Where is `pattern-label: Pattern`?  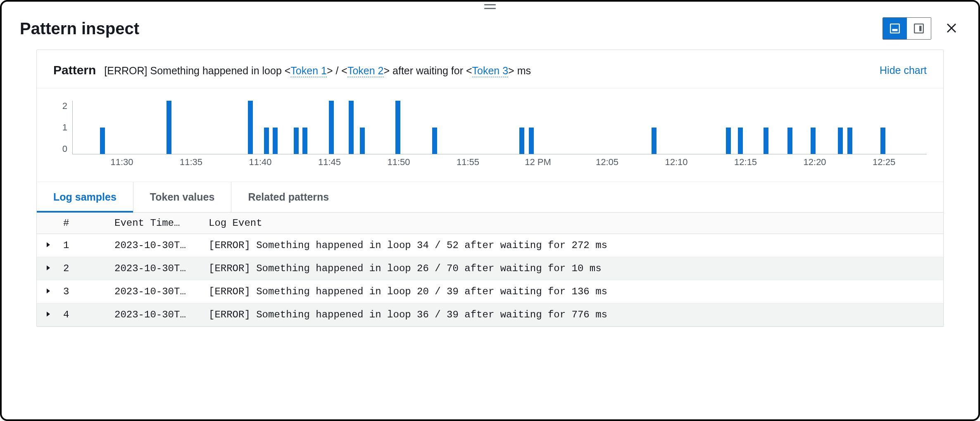 pattern-label: Pattern is located at coordinates (74, 70).